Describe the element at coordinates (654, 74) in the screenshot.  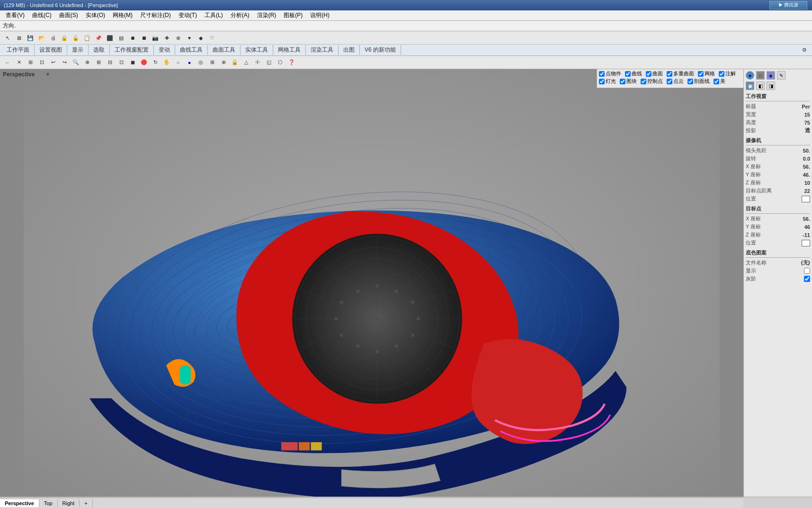
I see `cb-surfaces: 曲面` at that location.